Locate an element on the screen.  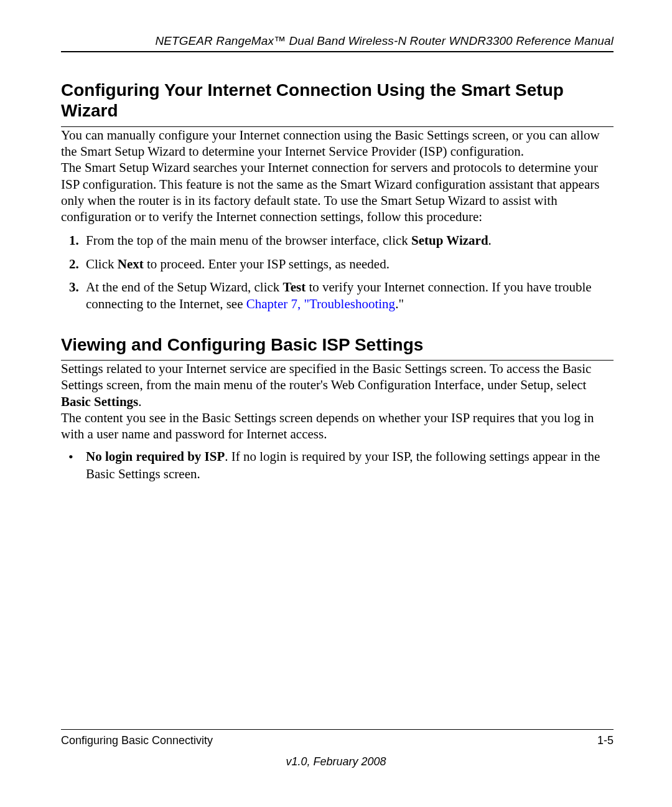
section-heading-smart-setup: Configuring Your Internet Connection Usi… is located at coordinates (337, 103).